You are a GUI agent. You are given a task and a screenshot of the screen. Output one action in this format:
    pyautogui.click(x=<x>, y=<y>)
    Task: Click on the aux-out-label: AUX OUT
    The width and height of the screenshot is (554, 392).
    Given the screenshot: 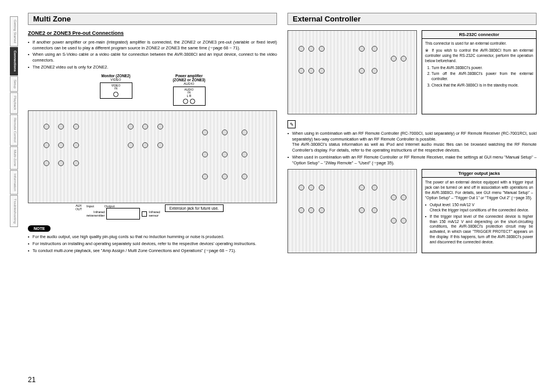 What is the action you would take?
    pyautogui.click(x=79, y=208)
    